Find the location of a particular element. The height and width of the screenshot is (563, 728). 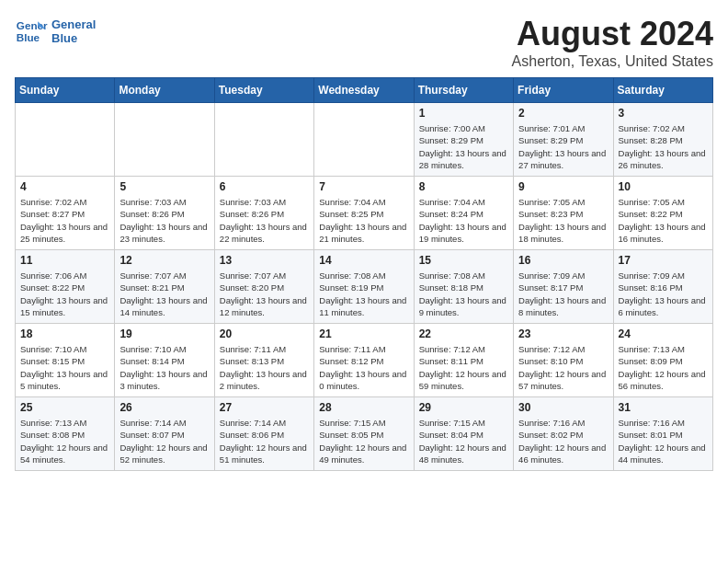

calendar-week-row: 11Sunrise: 7:06 AMSunset: 8:22 PMDayligh… is located at coordinates (364, 287).